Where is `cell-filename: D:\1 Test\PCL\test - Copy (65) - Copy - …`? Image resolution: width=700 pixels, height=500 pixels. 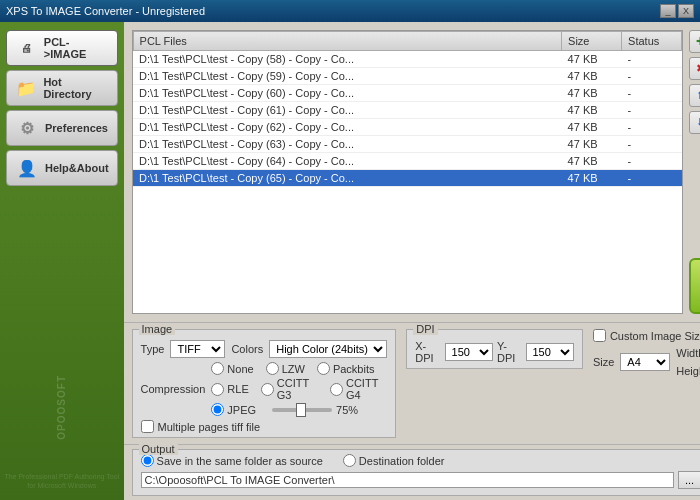
cell-filename: D:\1 Test\PCL\test - Copy (65) - Copy - … is located at coordinates (348, 178).